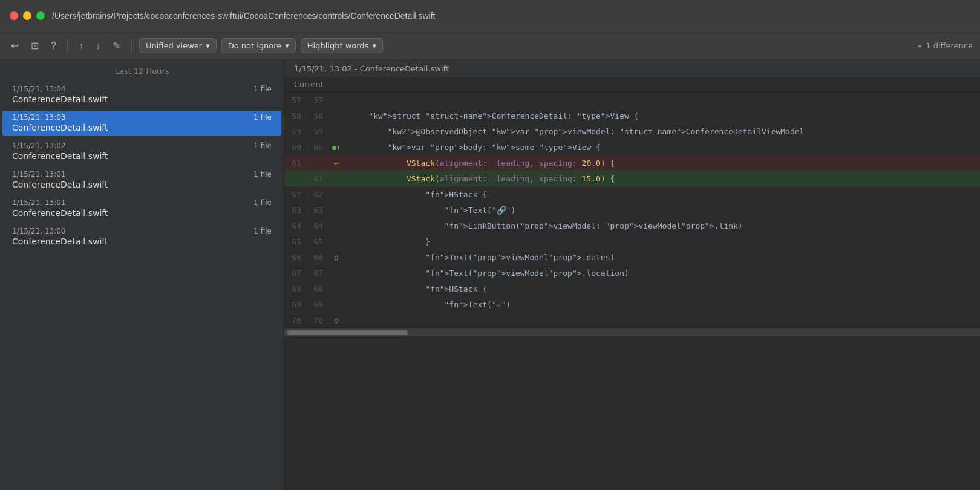 This screenshot has height=490, width=980. What do you see at coordinates (374, 46) in the screenshot?
I see `highlight-chevron-icon: ▾` at bounding box center [374, 46].